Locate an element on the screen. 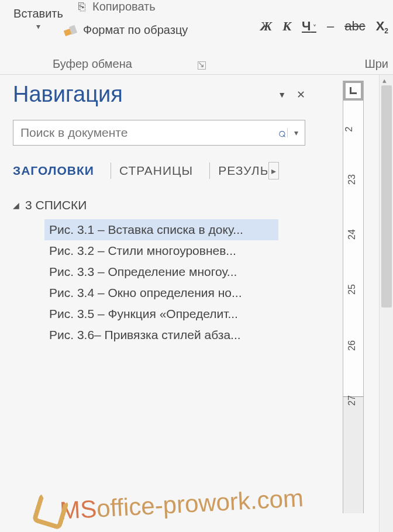  tab-selector-icon is located at coordinates (353, 91).